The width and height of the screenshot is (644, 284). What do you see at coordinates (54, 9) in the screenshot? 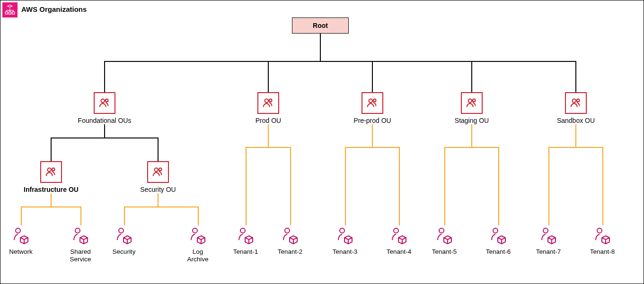
I see `diagram-title: AWS Organizations` at bounding box center [54, 9].